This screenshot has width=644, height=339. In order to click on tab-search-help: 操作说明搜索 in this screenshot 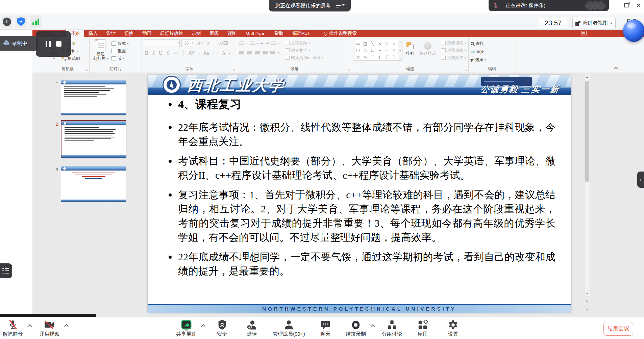, I will do `click(341, 33)`.